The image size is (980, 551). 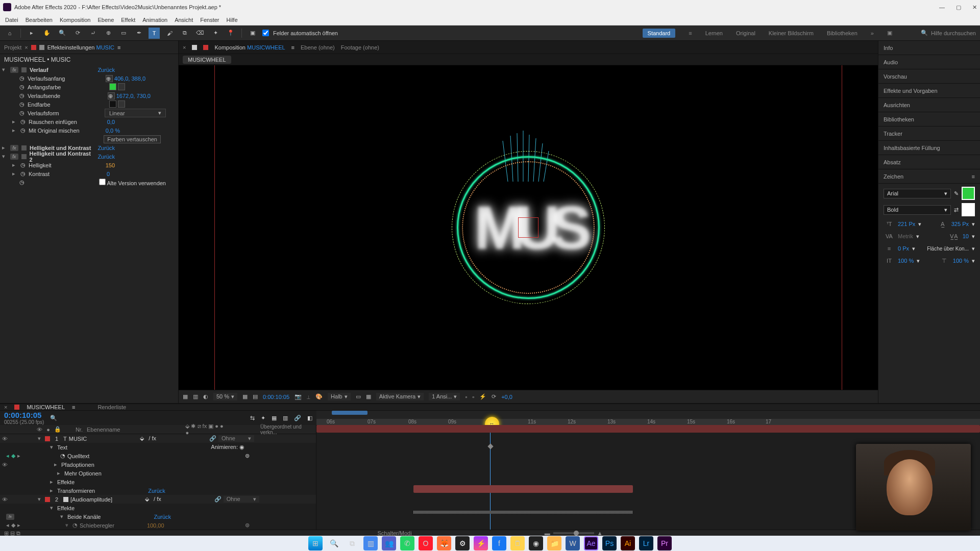 What do you see at coordinates (113, 87) in the screenshot?
I see `start-color-swatch` at bounding box center [113, 87].